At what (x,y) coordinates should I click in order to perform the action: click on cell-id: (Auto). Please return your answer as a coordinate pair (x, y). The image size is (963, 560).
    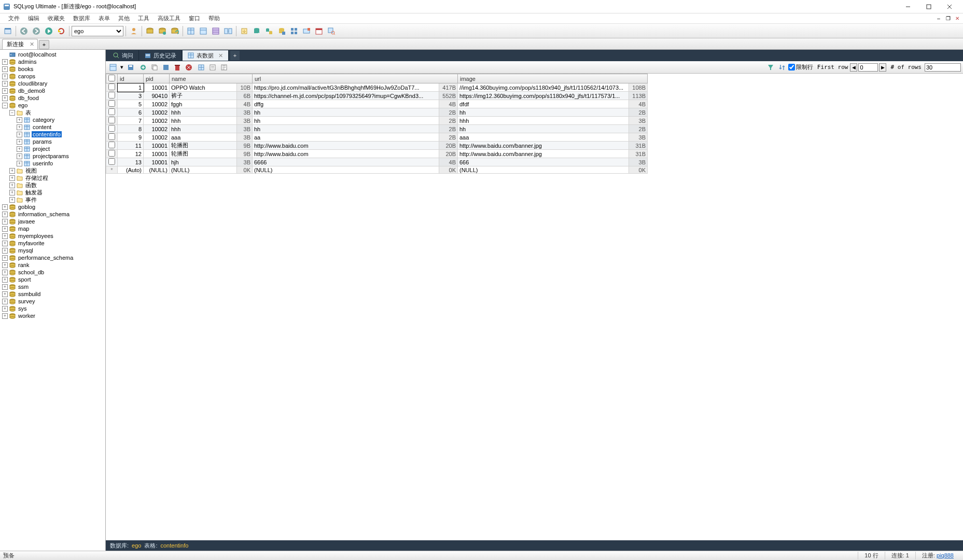
    Looking at the image, I should click on (131, 170).